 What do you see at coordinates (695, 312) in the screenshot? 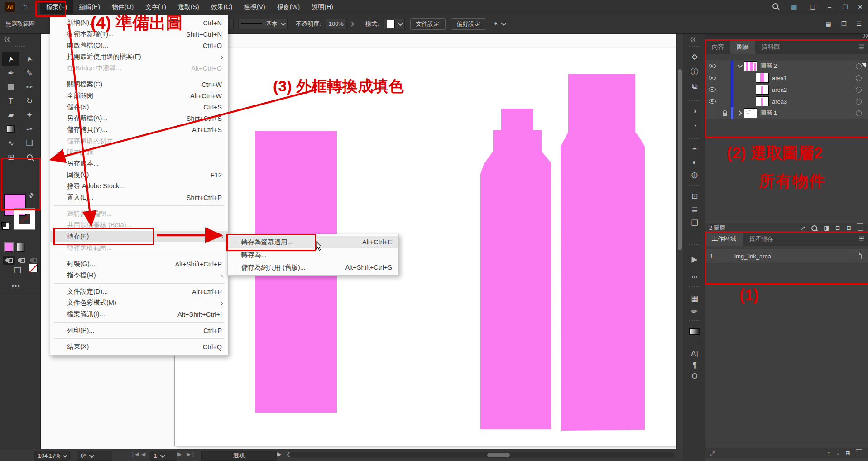
I see `brushes-icon: ✏` at bounding box center [695, 312].